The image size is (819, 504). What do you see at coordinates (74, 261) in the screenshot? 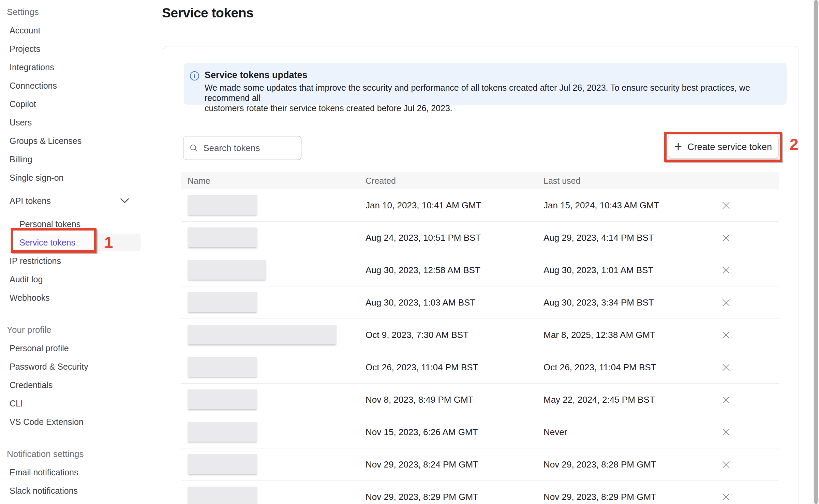
I see `sidebar-item-ip-restrictions: IP restrictions` at bounding box center [74, 261].